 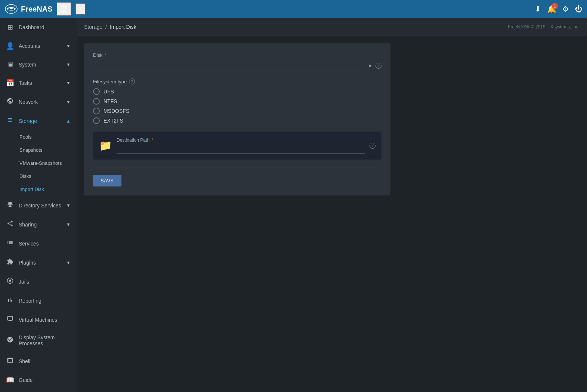 What do you see at coordinates (237, 55) in the screenshot?
I see `disk-label: Disk*` at bounding box center [237, 55].